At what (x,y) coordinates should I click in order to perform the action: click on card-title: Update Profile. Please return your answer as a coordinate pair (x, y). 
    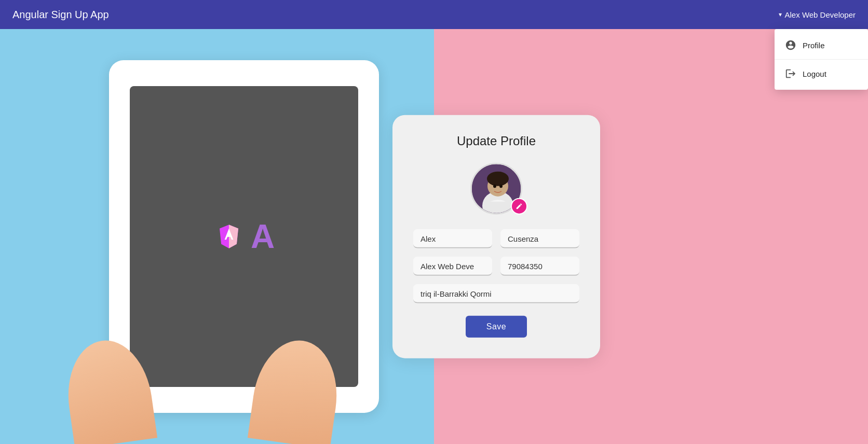
    Looking at the image, I should click on (496, 141).